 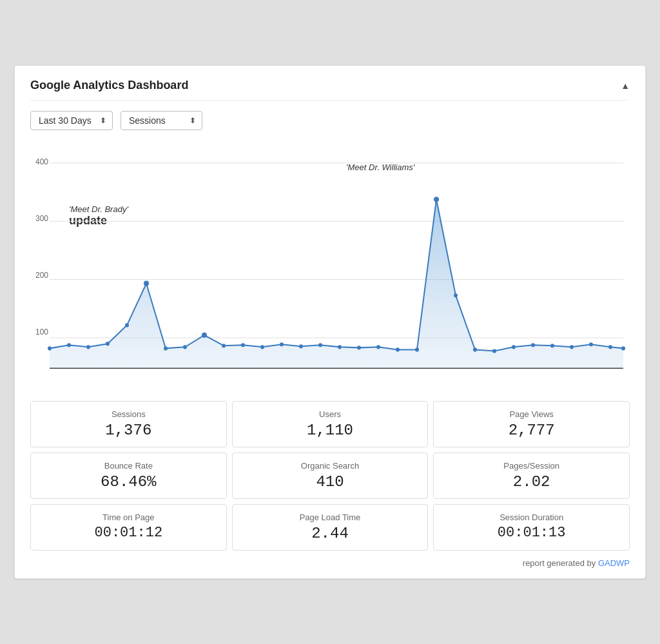 What do you see at coordinates (330, 476) in the screenshot?
I see `metric-card-organicsearch: Organic Search 410` at bounding box center [330, 476].